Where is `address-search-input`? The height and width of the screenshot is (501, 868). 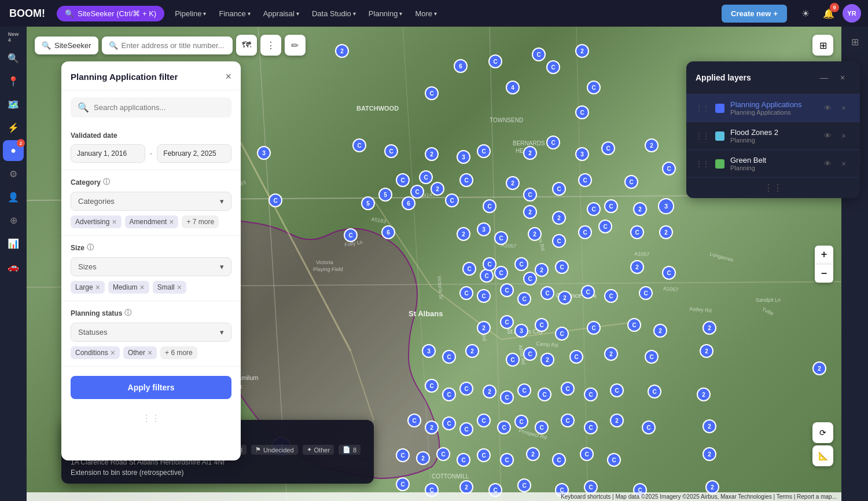 address-search-input is located at coordinates (174, 45).